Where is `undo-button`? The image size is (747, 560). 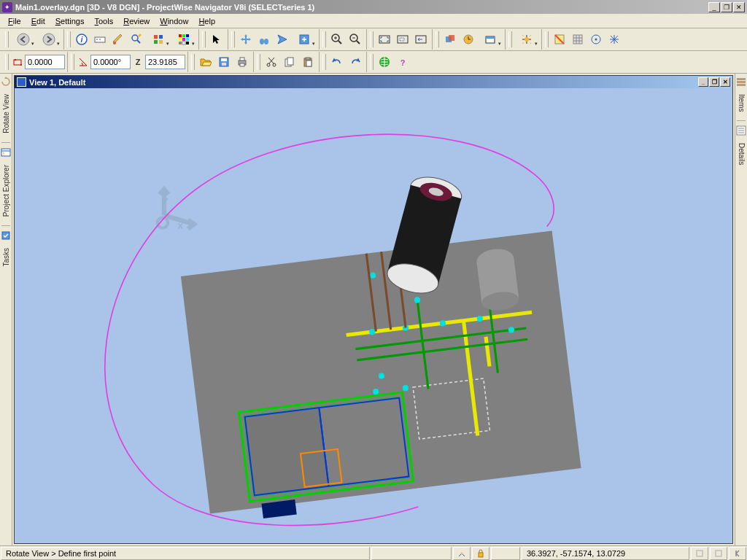 undo-button is located at coordinates (337, 62).